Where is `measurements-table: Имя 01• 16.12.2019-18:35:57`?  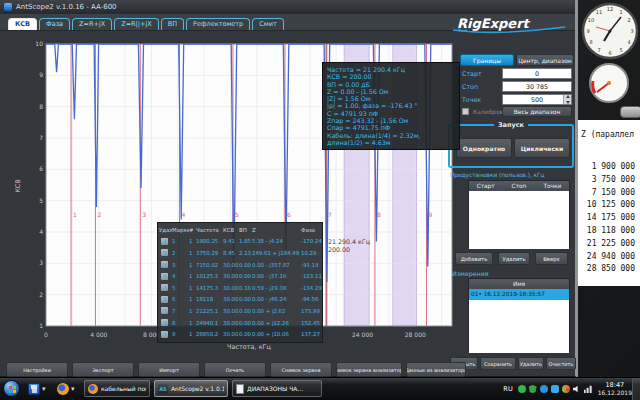
measurements-table: Имя 01• 16.12.2019-18:35:57 is located at coordinates (519, 315).